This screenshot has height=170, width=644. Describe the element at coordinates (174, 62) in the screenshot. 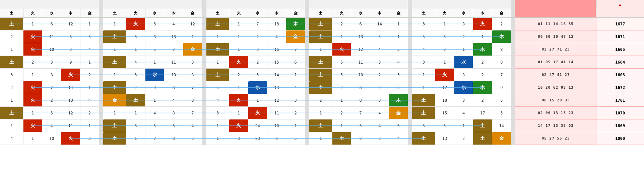

I see `cell-r3-s1-c3: 11` at that location.